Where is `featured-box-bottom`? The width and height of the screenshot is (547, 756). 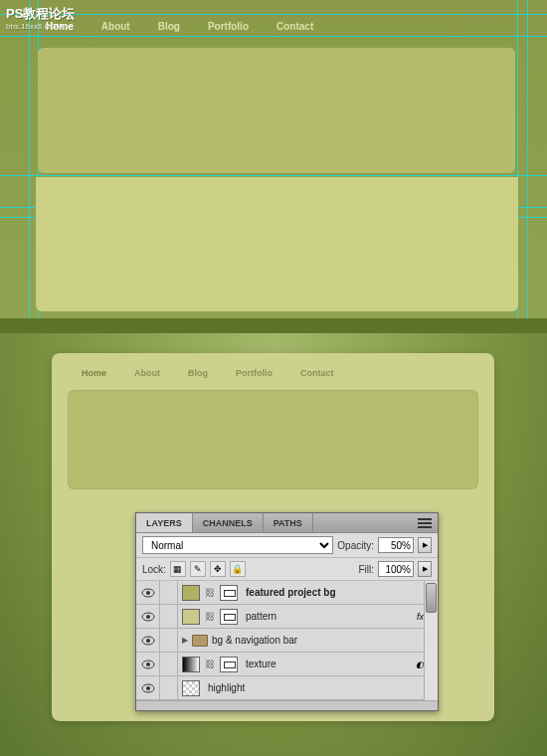
featured-box-bottom is located at coordinates (273, 440).